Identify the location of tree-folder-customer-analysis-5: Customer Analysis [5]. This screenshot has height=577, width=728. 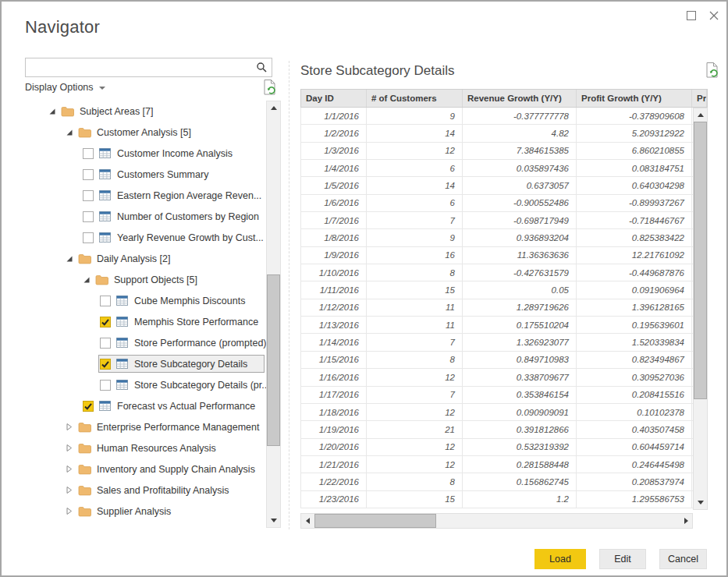
(145, 133).